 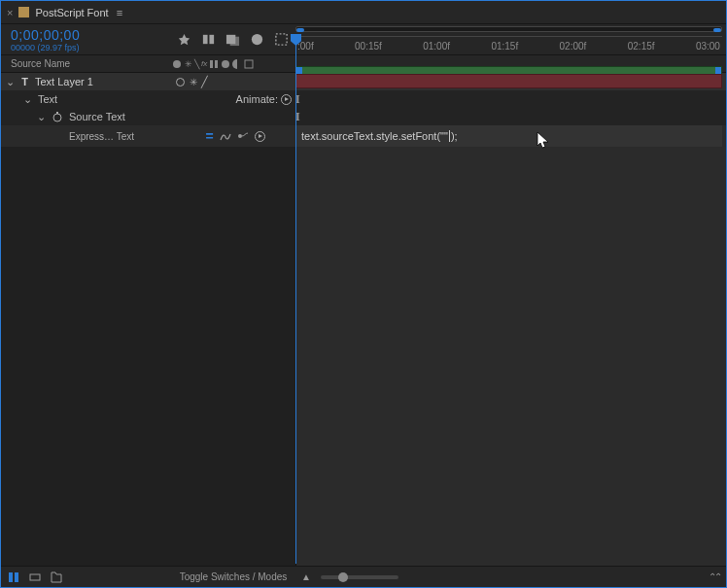 What do you see at coordinates (25, 82) in the screenshot?
I see `text-layer-icon: T` at bounding box center [25, 82].